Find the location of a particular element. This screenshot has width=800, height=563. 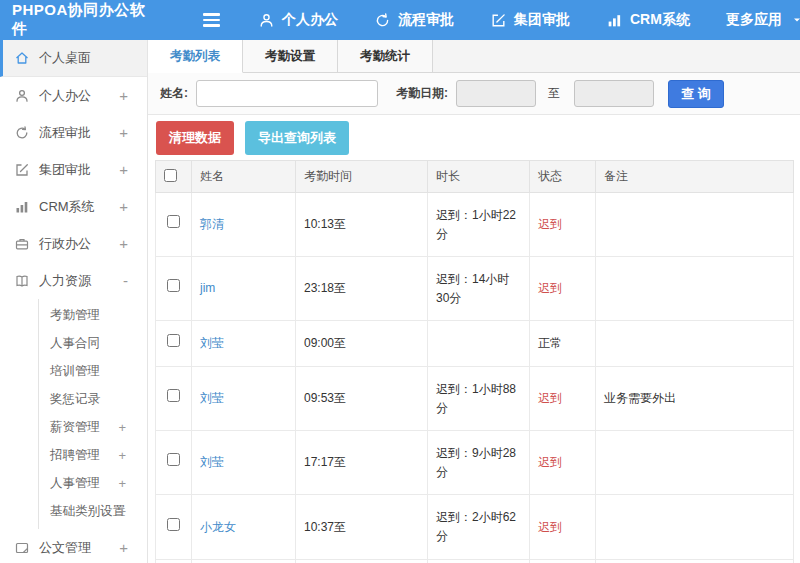

column-header: 时长 is located at coordinates (479, 177).